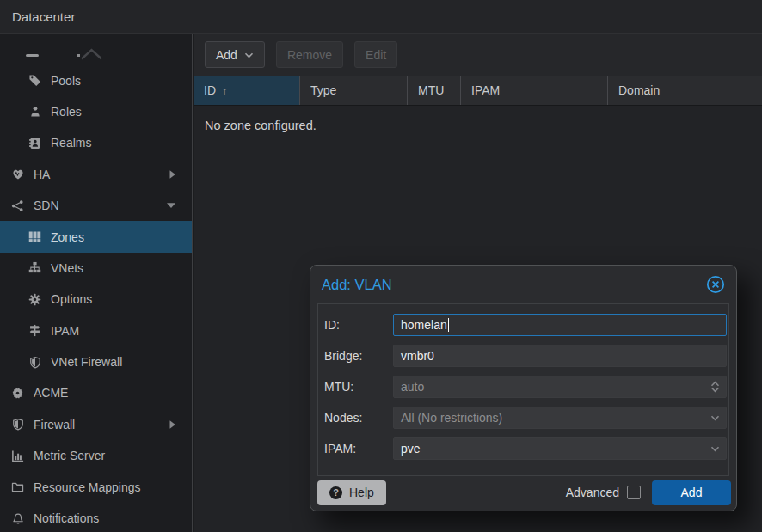 The image size is (762, 532). I want to click on advanced-label: Advanced, so click(593, 492).